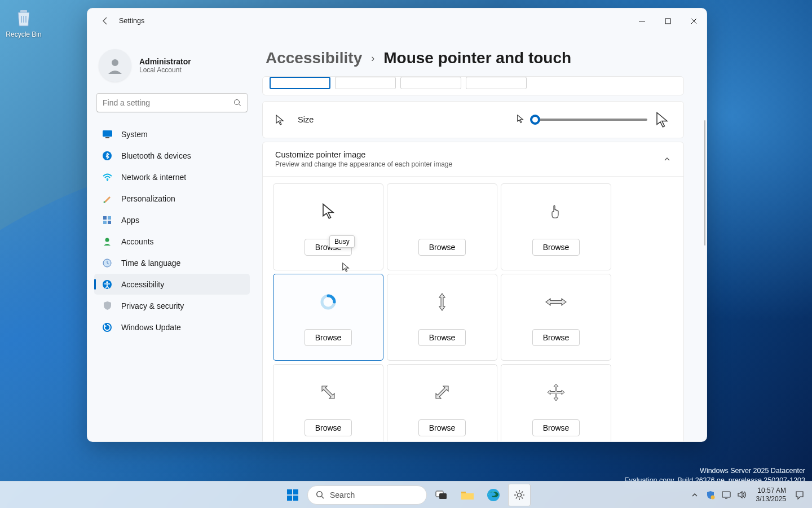  Describe the element at coordinates (442, 227) in the screenshot. I see `pointer-tile-help: Browse` at that location.